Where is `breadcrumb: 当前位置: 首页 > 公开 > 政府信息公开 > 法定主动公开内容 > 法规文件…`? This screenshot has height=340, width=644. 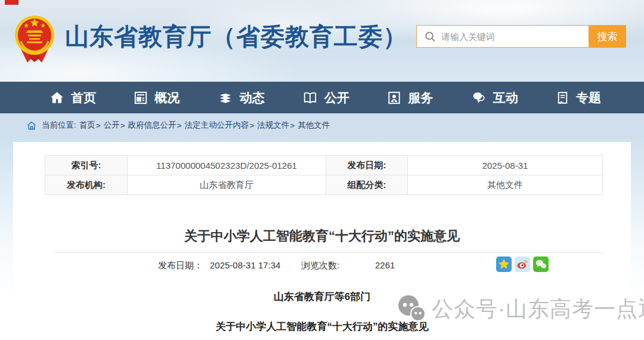
breadcrumb: 当前位置: 首页 > 公开 > 政府信息公开 > 法定主动公开内容 > 法规文件… is located at coordinates (322, 125).